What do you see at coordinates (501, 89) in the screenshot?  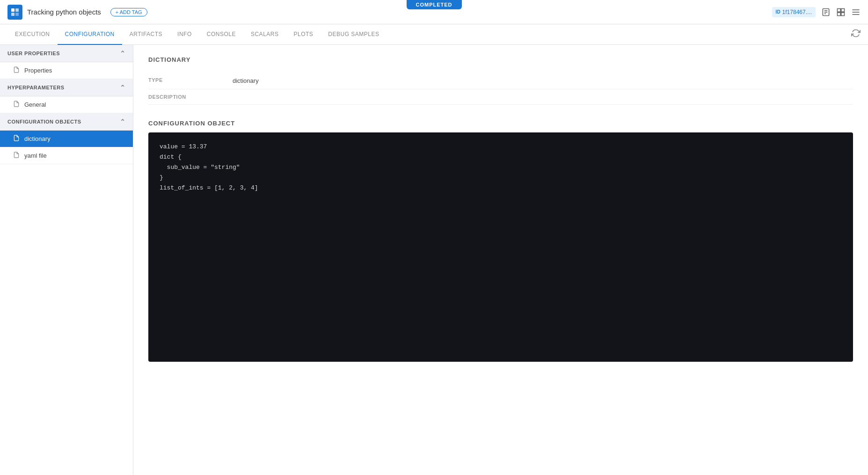 I see `meta-table: TYPE dictionary DESCRIPTION` at bounding box center [501, 89].